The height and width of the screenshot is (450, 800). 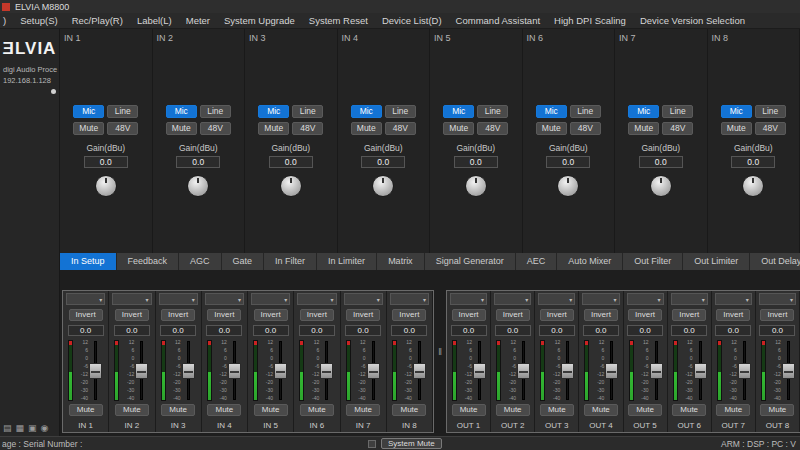 I want to click on menu-item: Meter, so click(x=198, y=20).